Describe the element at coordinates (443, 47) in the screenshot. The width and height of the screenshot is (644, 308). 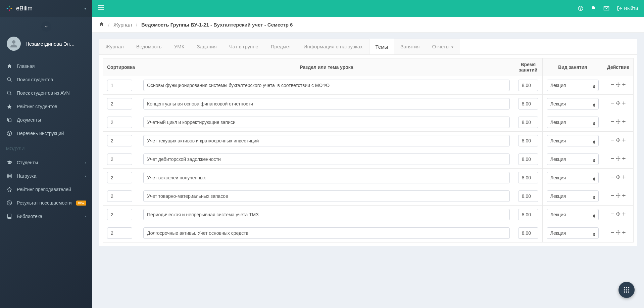
I see `tab: Отчеты` at that location.